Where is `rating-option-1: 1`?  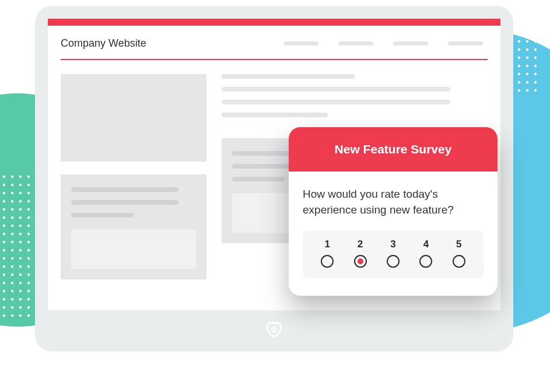 rating-option-1: 1 is located at coordinates (327, 253).